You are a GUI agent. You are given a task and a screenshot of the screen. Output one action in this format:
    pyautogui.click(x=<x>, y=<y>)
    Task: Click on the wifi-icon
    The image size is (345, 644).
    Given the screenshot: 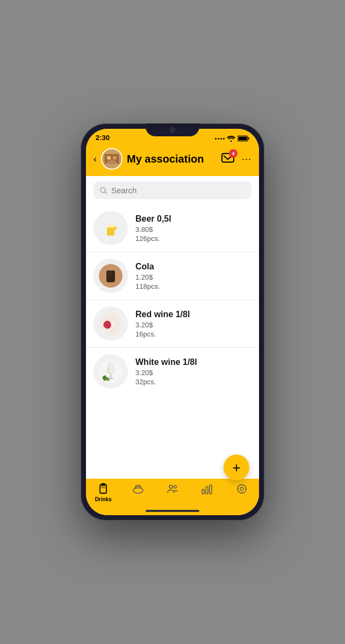 What is the action you would take?
    pyautogui.click(x=220, y=138)
    